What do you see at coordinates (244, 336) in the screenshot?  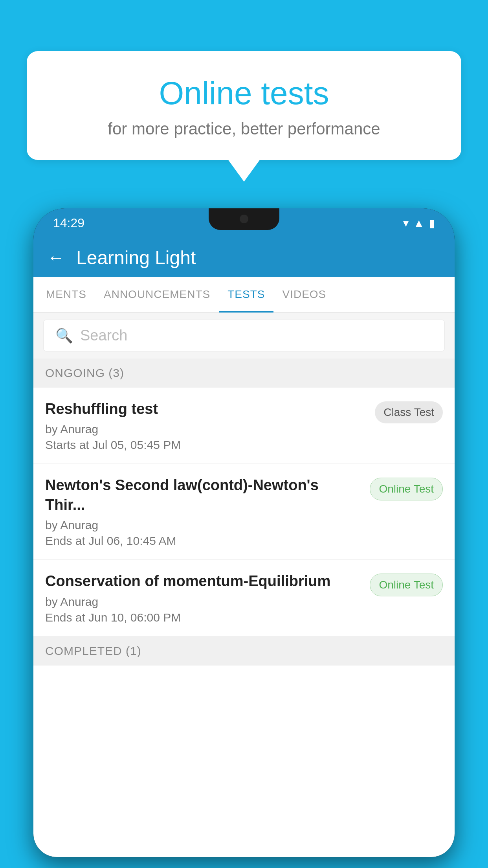 I see `search-container: 🔍 Search` at bounding box center [244, 336].